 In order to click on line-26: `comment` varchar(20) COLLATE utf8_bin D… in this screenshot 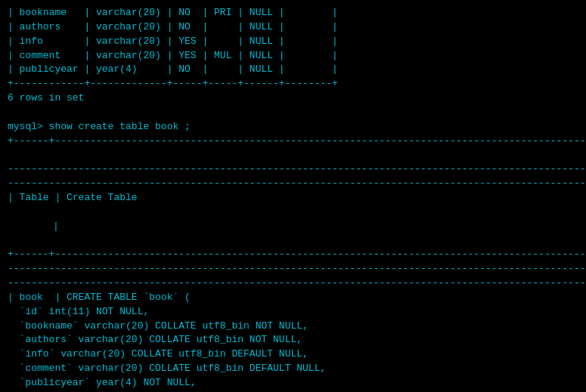, I will do `click(293, 369)`.